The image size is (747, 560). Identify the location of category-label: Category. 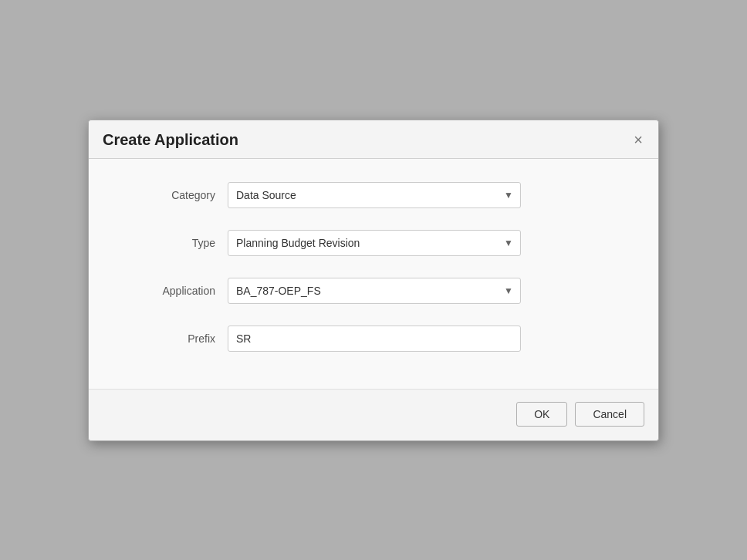
(174, 195).